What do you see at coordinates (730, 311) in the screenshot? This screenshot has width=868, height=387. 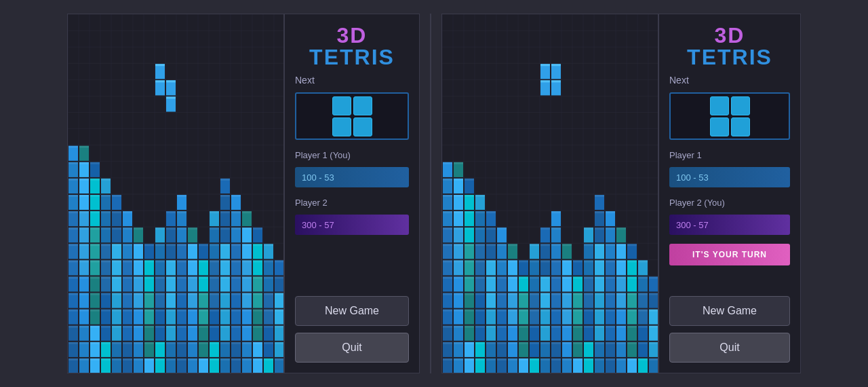 I see `new-game-button-2: New Game` at bounding box center [730, 311].